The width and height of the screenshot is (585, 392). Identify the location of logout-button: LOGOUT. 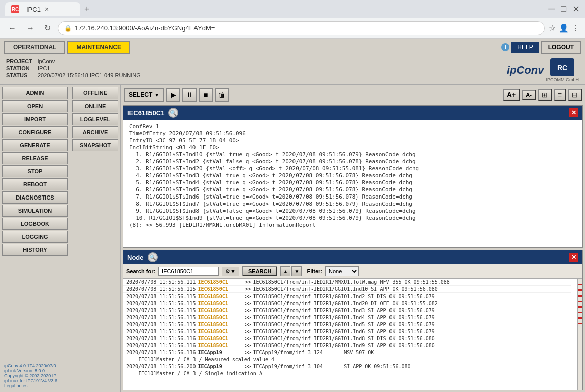
(561, 47).